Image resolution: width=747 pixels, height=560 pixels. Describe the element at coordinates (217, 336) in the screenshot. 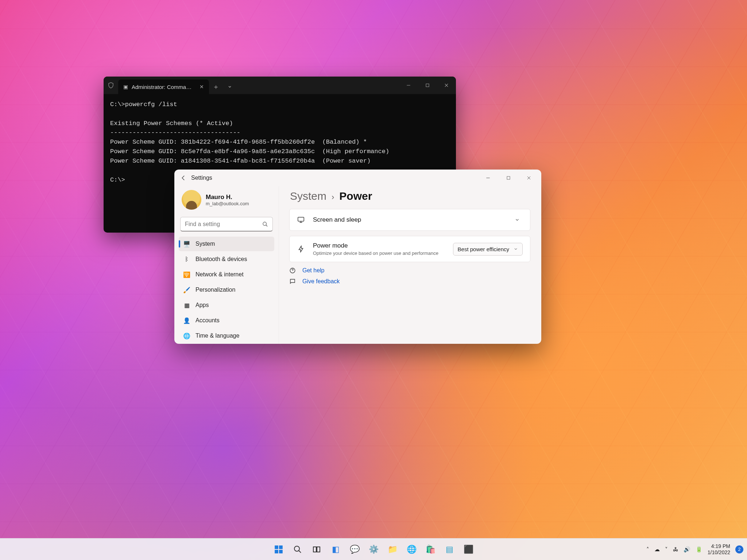

I see `sidebar-item-label: Time & language` at that location.